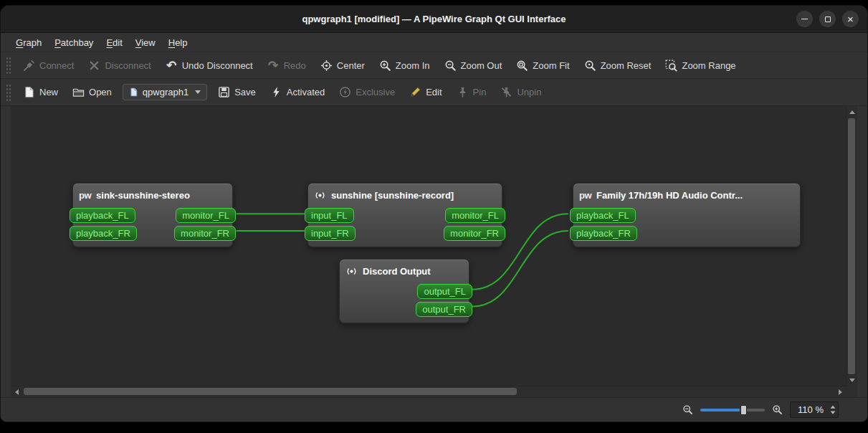 This screenshot has width=868, height=433. Describe the element at coordinates (330, 234) in the screenshot. I see `port-input-fr: input_FR` at that location.